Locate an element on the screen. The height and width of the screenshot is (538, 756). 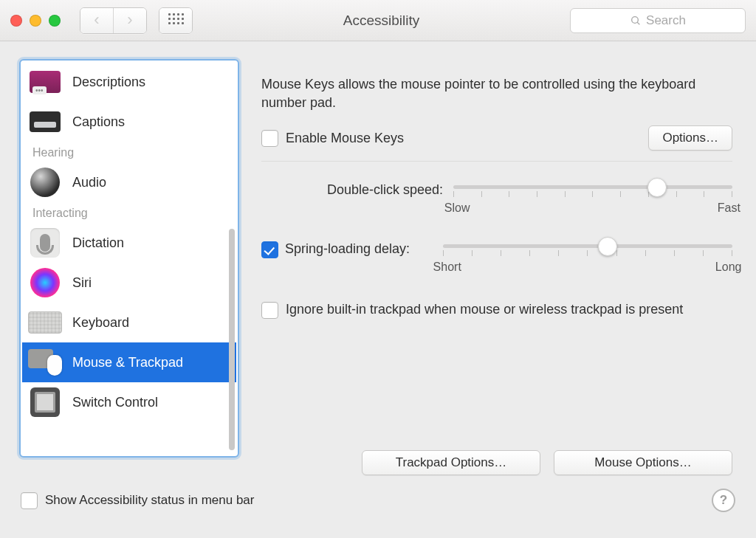
sidebar-scrollbar is located at coordinates (232, 258).